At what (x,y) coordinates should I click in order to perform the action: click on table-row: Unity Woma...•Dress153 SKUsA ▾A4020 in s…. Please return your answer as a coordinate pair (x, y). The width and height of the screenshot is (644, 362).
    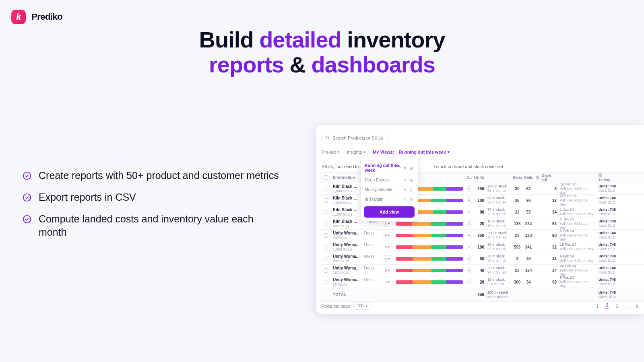
    Looking at the image, I should click on (482, 270).